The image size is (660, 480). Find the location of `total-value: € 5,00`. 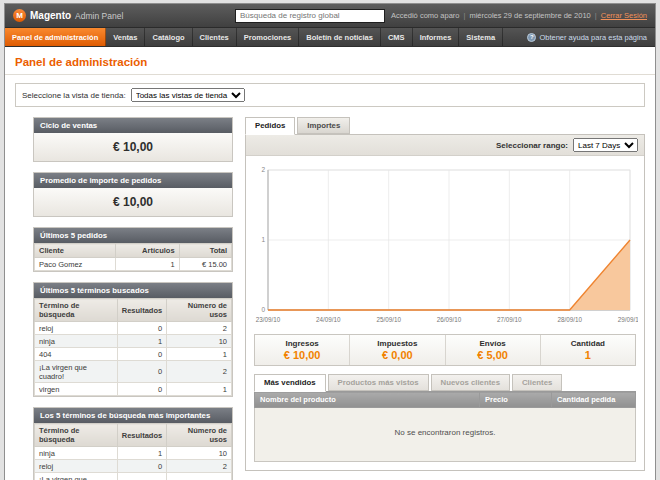

total-value: € 5,00 is located at coordinates (493, 355).